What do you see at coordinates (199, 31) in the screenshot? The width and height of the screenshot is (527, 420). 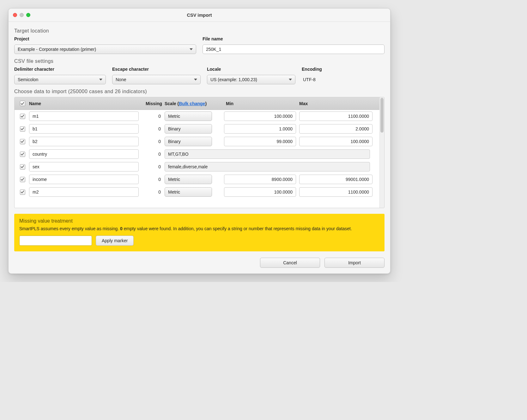 I see `section-target-heading: Target location` at bounding box center [199, 31].